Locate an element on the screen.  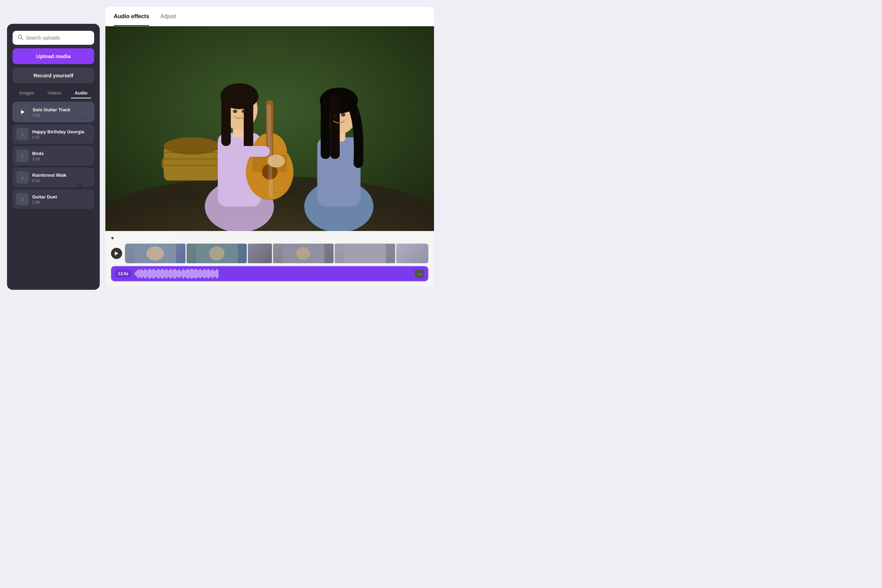
timeline-track is located at coordinates (270, 254).